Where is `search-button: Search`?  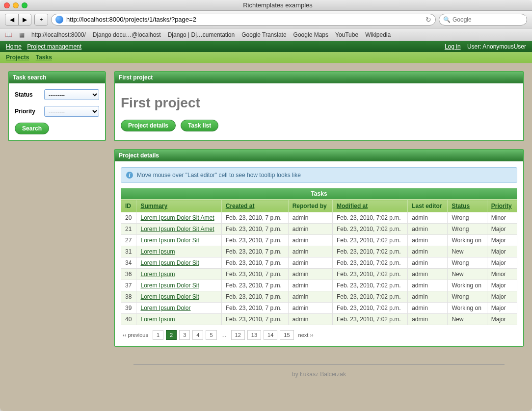
search-button: Search is located at coordinates (32, 128).